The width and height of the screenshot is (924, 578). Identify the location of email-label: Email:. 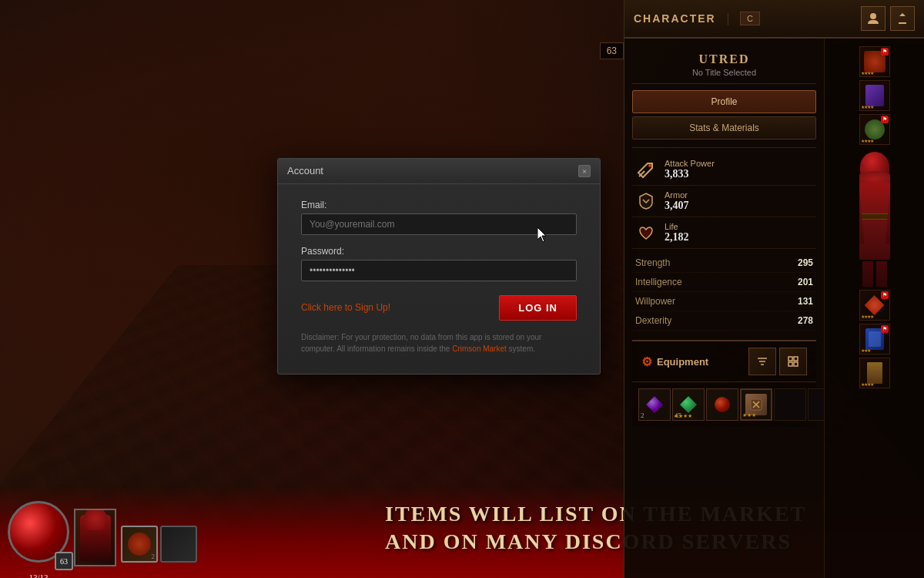
(439, 205).